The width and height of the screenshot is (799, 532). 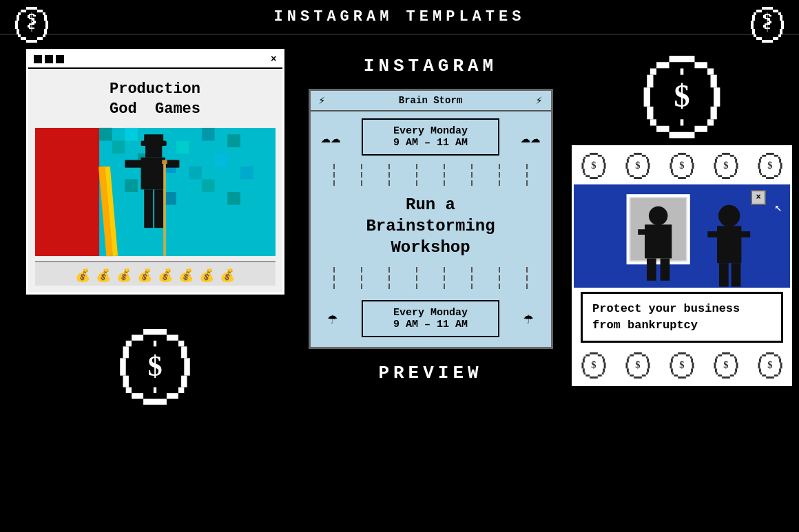 What do you see at coordinates (530, 138) in the screenshot?
I see `cloud-right-icon: ☁☁` at bounding box center [530, 138].